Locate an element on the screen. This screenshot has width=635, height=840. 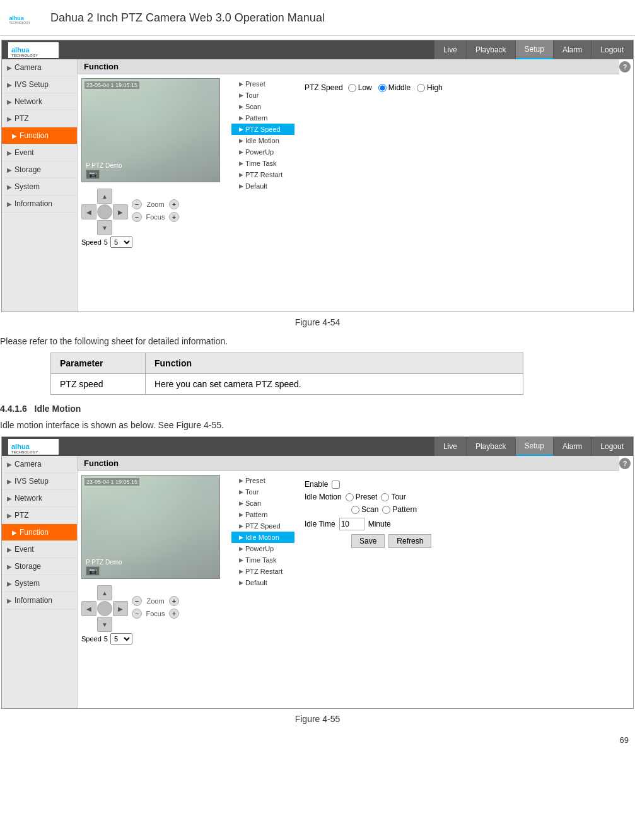
idle-scan-radio is located at coordinates (356, 510).